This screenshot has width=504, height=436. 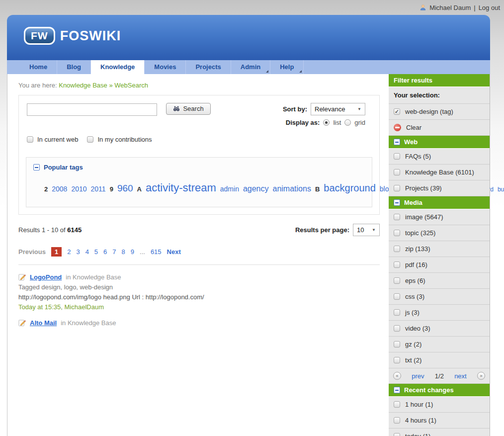 I want to click on filter-item-faqs: FAQs (5), so click(x=439, y=157).